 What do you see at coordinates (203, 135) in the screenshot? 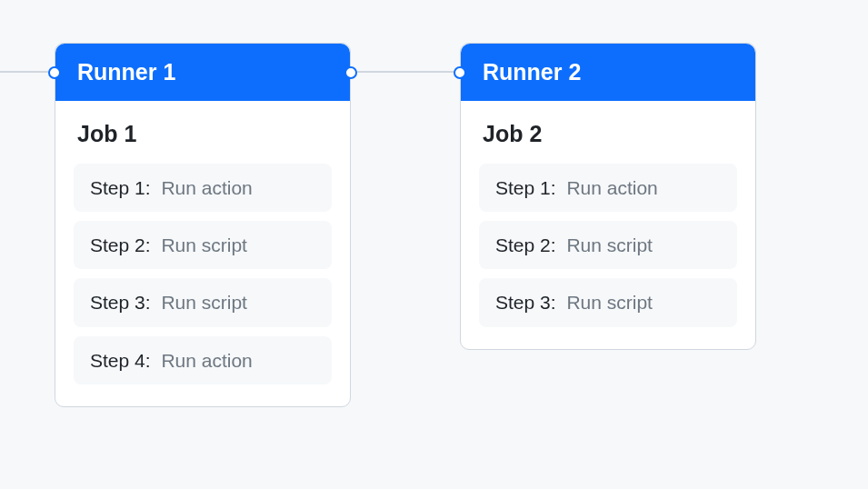
I see `job-title: Job 1` at bounding box center [203, 135].